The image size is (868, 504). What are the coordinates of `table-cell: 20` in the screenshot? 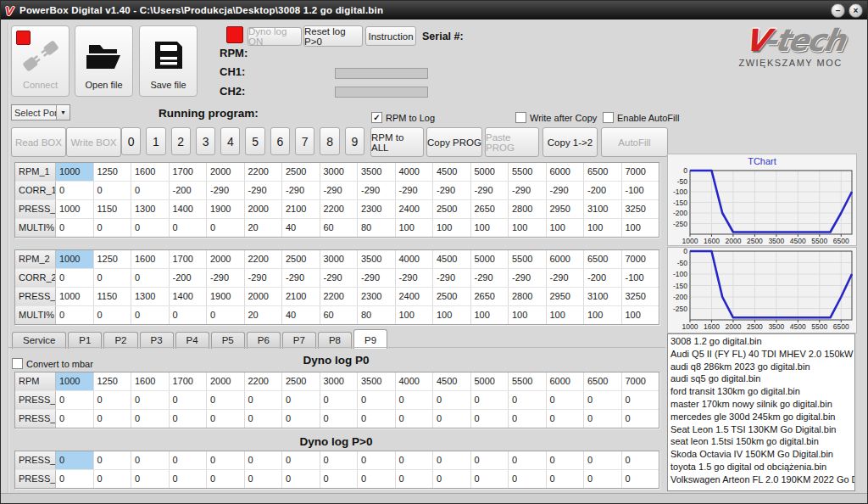 It's located at (264, 316).